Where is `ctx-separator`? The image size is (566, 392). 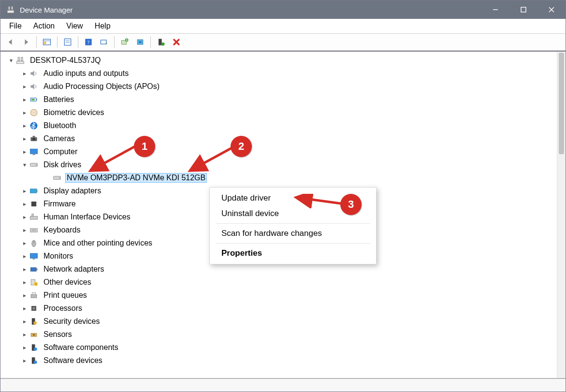
ctx-separator is located at coordinates (293, 223).